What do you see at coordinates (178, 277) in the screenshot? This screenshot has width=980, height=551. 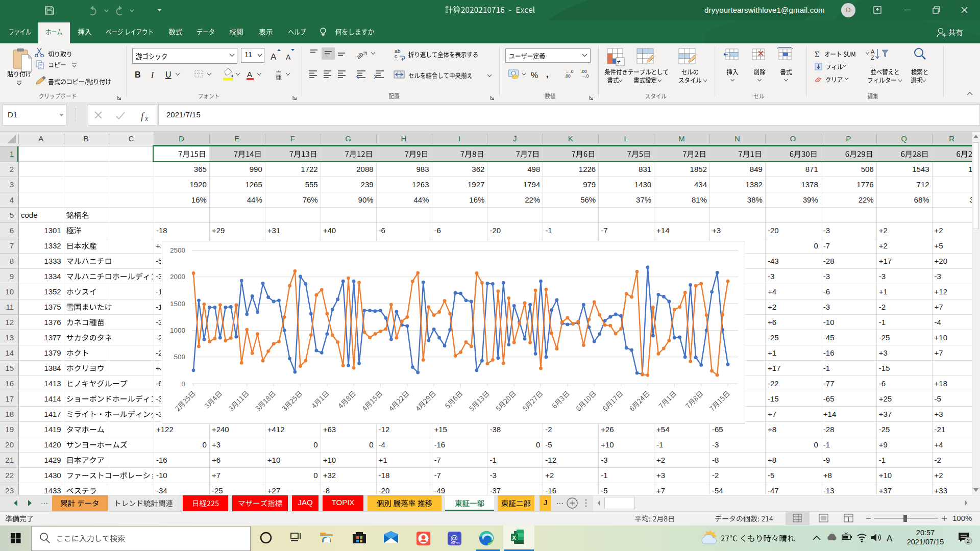 I see `svg-text: 2000` at bounding box center [178, 277].